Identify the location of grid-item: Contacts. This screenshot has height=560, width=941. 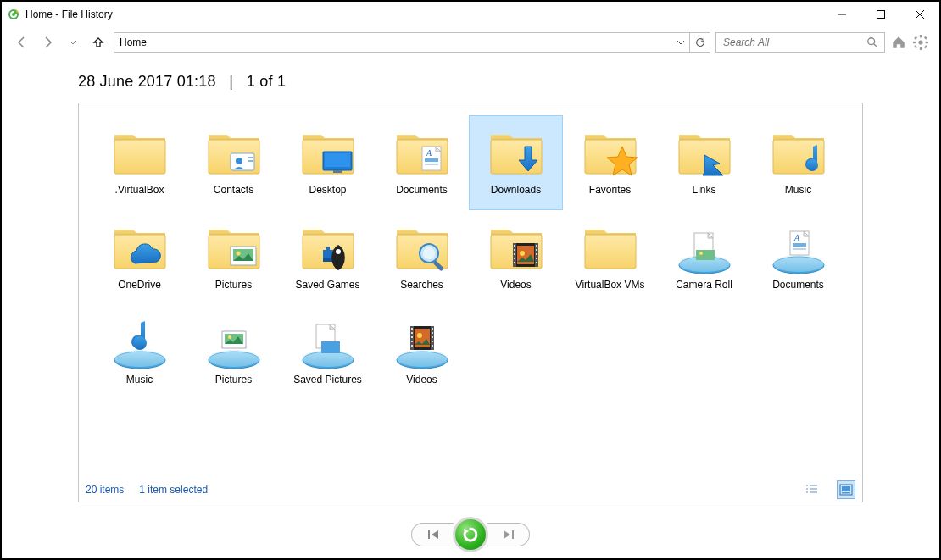
(234, 163).